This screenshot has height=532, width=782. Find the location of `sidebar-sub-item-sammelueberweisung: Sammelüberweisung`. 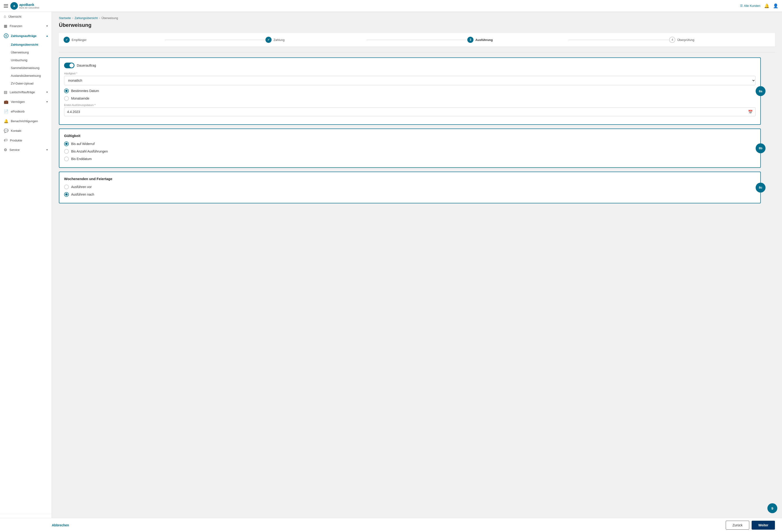

sidebar-sub-item-sammelueberweisung: Sammelüberweisung is located at coordinates (31, 68).